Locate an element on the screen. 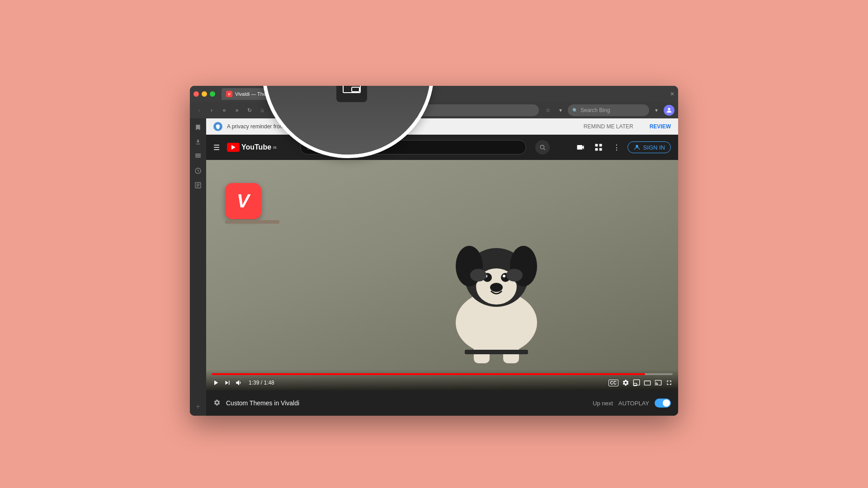 This screenshot has width=868, height=488. bookmark-dropdown-icon: ▾ is located at coordinates (561, 110).